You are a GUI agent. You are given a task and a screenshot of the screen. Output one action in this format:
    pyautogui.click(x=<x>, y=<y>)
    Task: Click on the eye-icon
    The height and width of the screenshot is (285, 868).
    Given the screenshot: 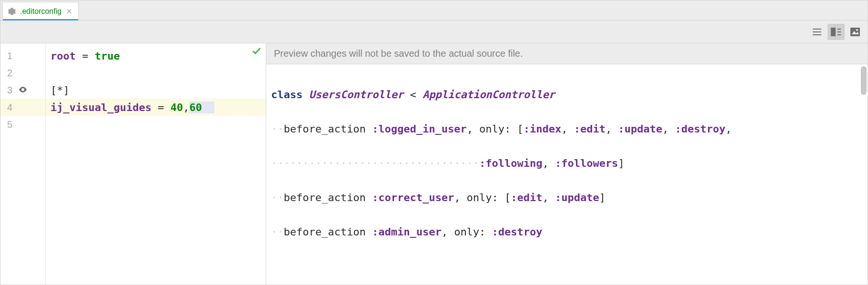 What is the action you would take?
    pyautogui.click(x=23, y=90)
    